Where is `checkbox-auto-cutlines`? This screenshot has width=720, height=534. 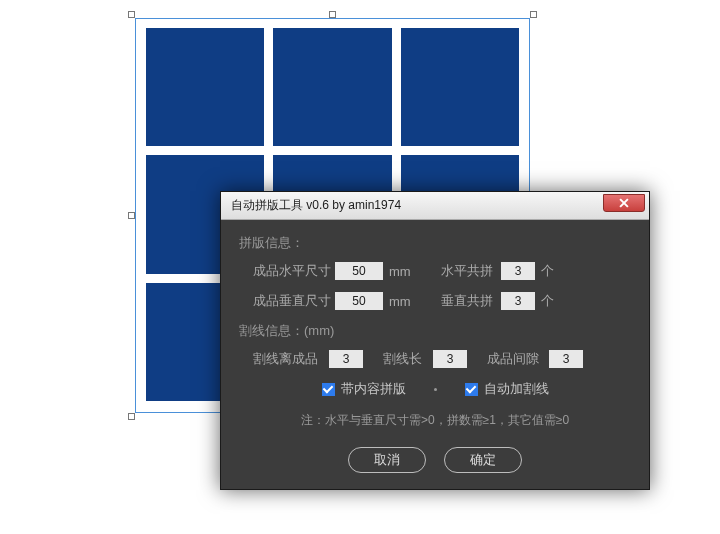
checkbox-auto-cutlines is located at coordinates (472, 390).